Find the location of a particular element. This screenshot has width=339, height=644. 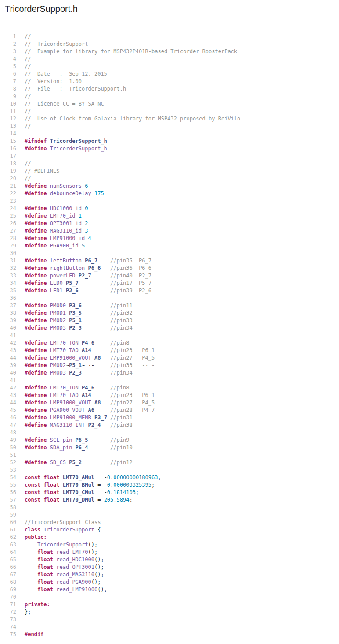

code-token: // Licence CC = BY SA NC is located at coordinates (64, 104).